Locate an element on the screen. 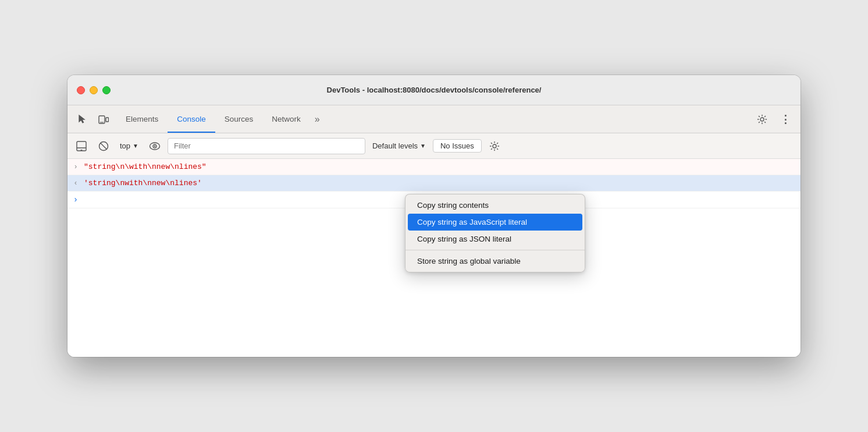  output-arrow: › is located at coordinates (76, 167).